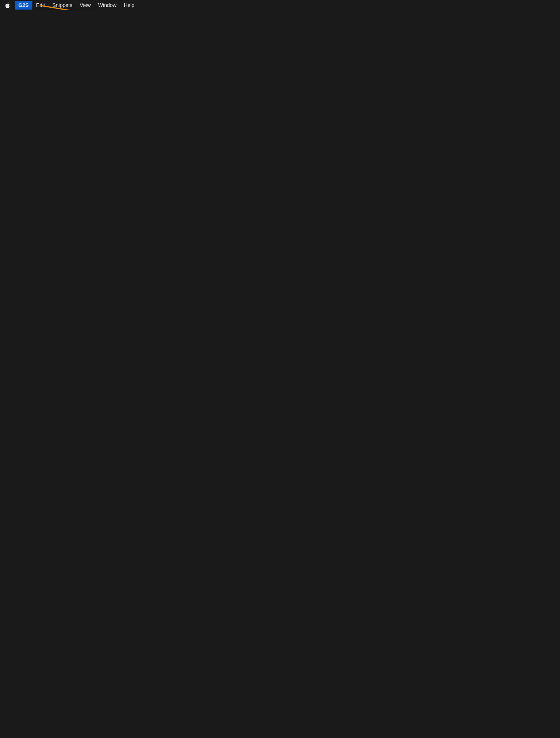 The height and width of the screenshot is (738, 560). Describe the element at coordinates (107, 5) in the screenshot. I see `menu-window: Window` at that location.